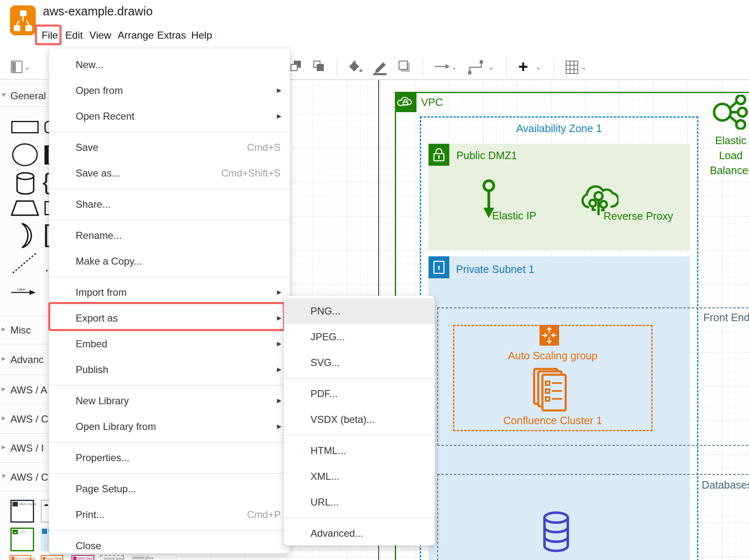 This screenshot has width=749, height=560. I want to click on thumb-vpc: ☁ VPC, so click(22, 539).